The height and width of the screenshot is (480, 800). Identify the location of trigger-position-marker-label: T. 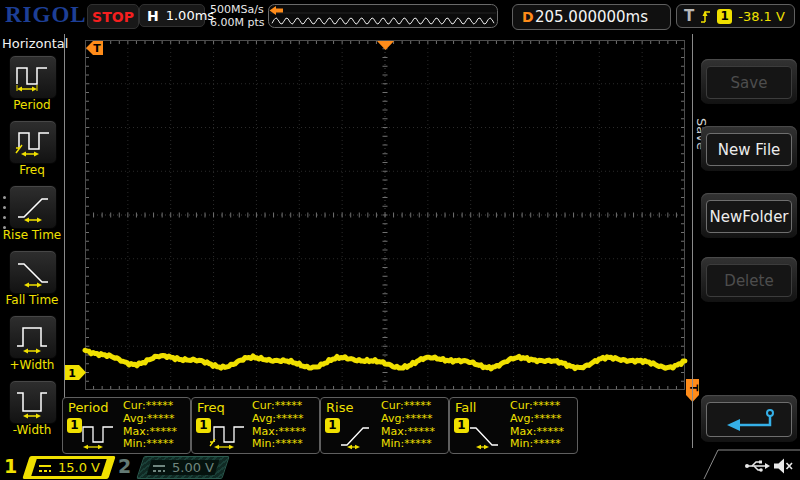
(97, 48).